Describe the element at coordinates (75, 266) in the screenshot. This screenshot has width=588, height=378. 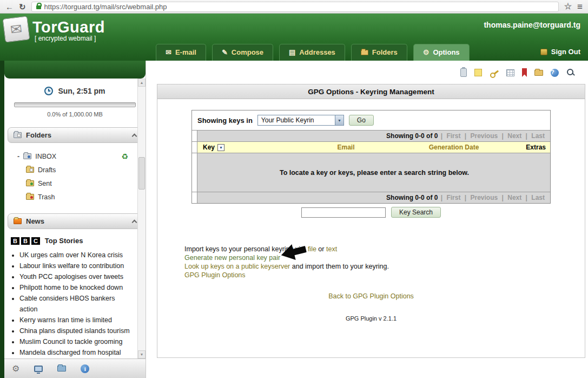
I see `news-item: Labour links welfare to contribution` at that location.